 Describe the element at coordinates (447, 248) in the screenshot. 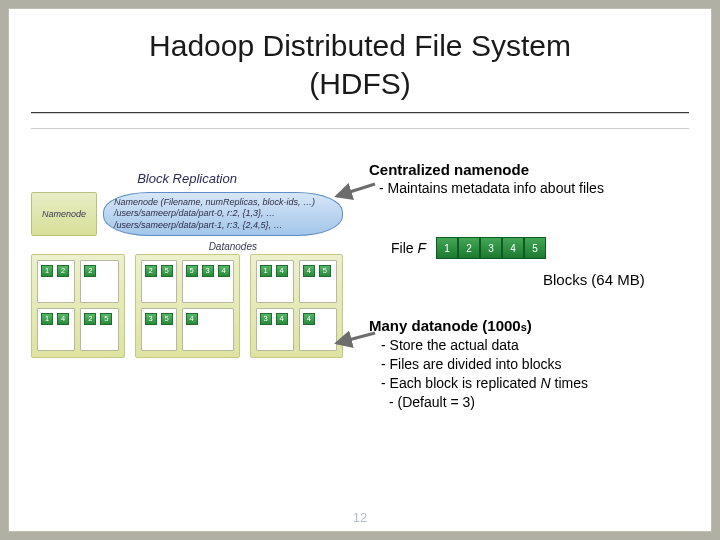

I see `file-block: 1` at that location.